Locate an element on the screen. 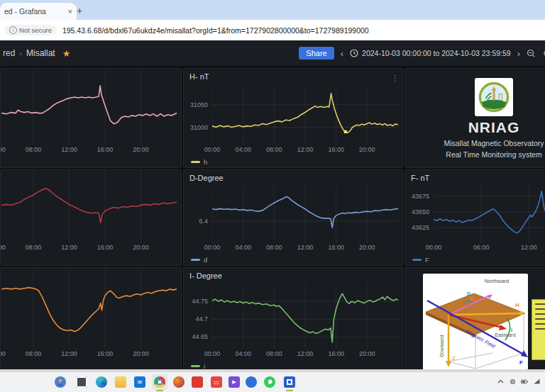 Image resolution: width=545 pixels, height=392 pixels. panel-d: D-Degree 6.4 00:0004:0008:0012:0016:0020… is located at coordinates (293, 218).